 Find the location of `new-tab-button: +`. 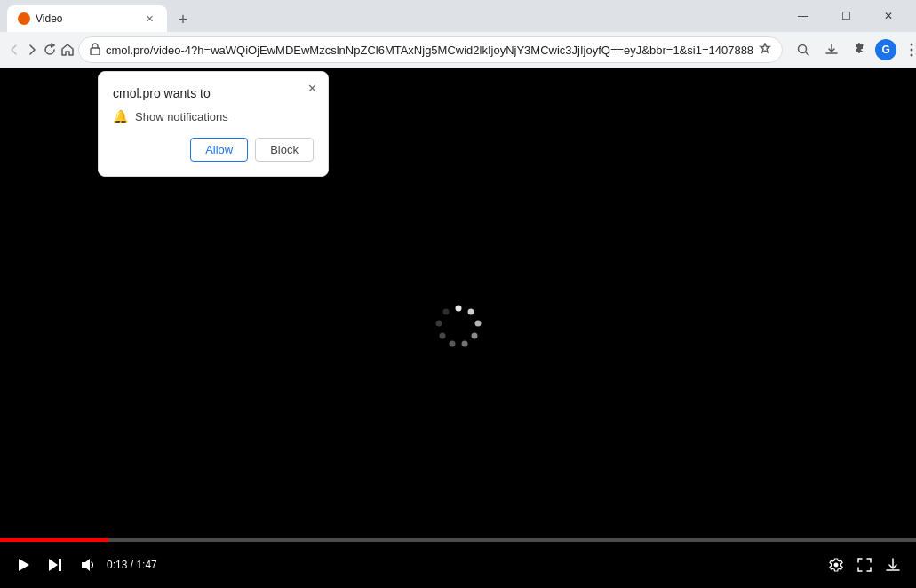

new-tab-button: + is located at coordinates (183, 20).